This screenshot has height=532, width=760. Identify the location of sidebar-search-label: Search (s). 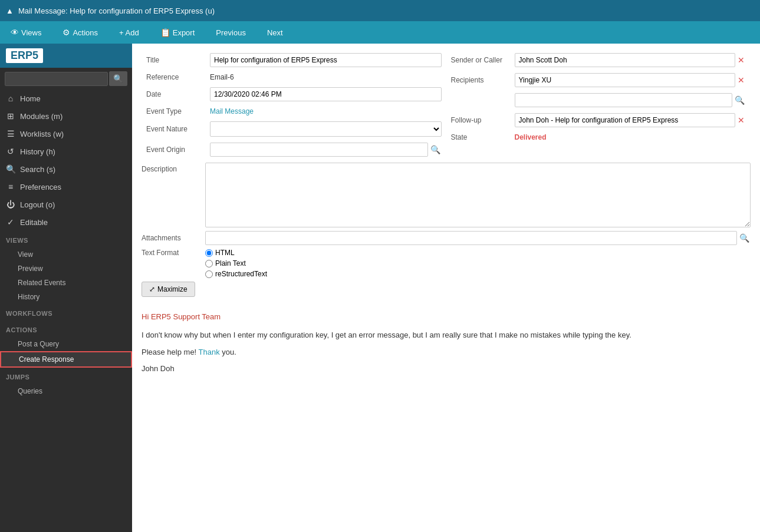
(38, 170).